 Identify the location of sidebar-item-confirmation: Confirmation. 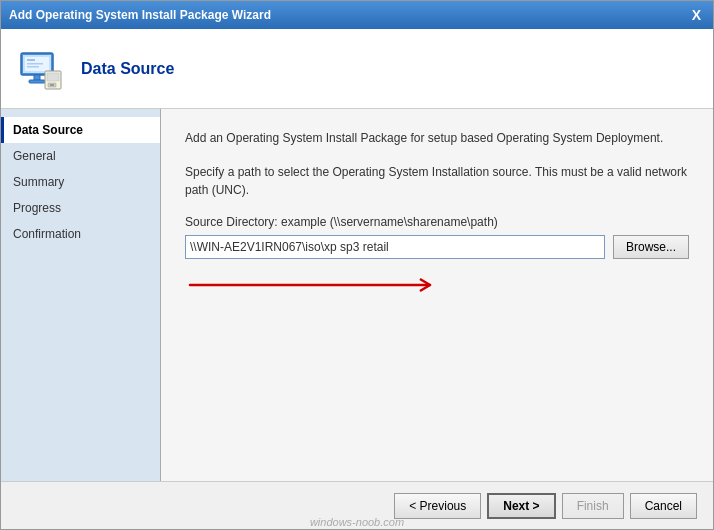
(80, 234).